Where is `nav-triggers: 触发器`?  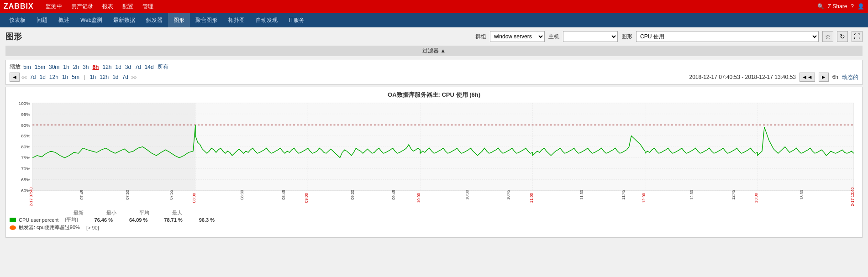 nav-triggers: 触发器 is located at coordinates (154, 20).